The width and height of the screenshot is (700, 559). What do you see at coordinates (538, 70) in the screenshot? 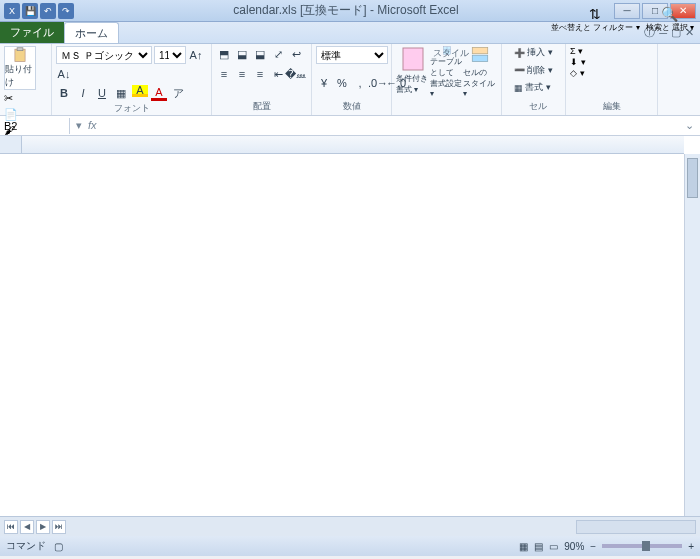
I see `delete-cells-button: ➖ 削除 ▾` at bounding box center [538, 70].